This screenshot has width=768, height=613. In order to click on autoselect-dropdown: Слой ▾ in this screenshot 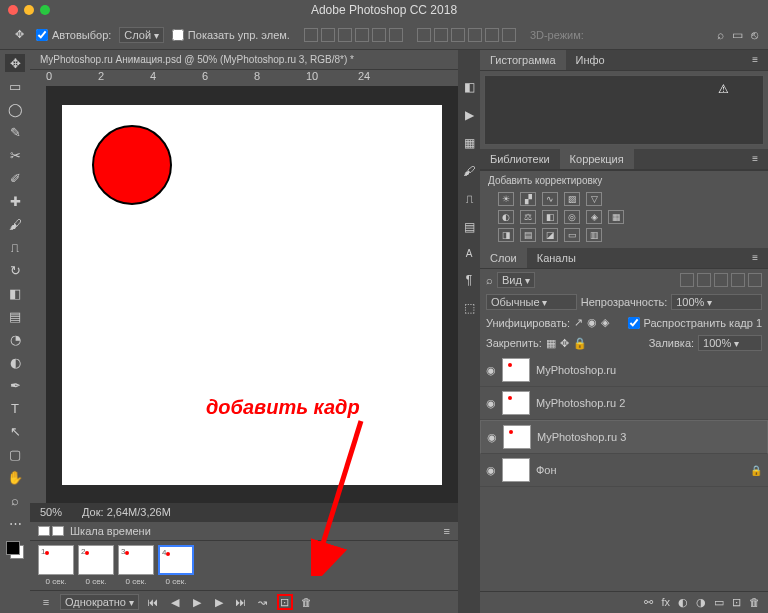, I will do `click(142, 35)`.